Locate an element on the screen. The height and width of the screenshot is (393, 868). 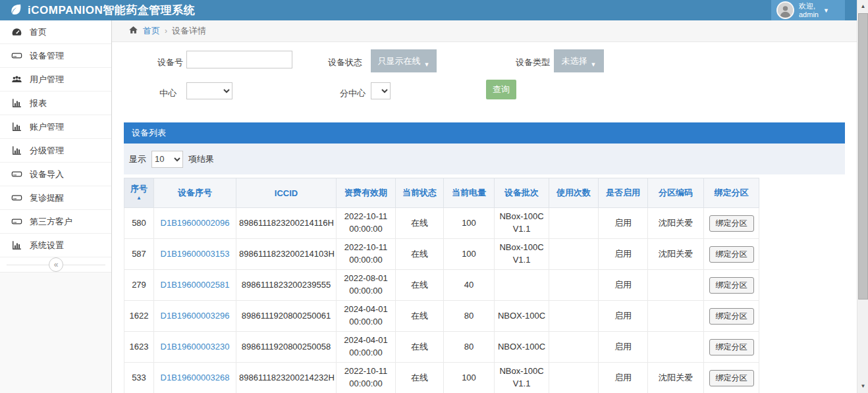
sidebar-item-device-import: 设备导入 is located at coordinates (55, 174).